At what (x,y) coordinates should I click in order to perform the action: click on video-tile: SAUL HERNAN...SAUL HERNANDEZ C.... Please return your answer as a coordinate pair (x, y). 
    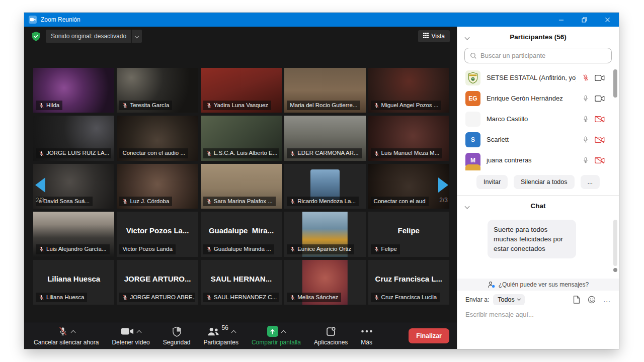
    Looking at the image, I should click on (242, 283).